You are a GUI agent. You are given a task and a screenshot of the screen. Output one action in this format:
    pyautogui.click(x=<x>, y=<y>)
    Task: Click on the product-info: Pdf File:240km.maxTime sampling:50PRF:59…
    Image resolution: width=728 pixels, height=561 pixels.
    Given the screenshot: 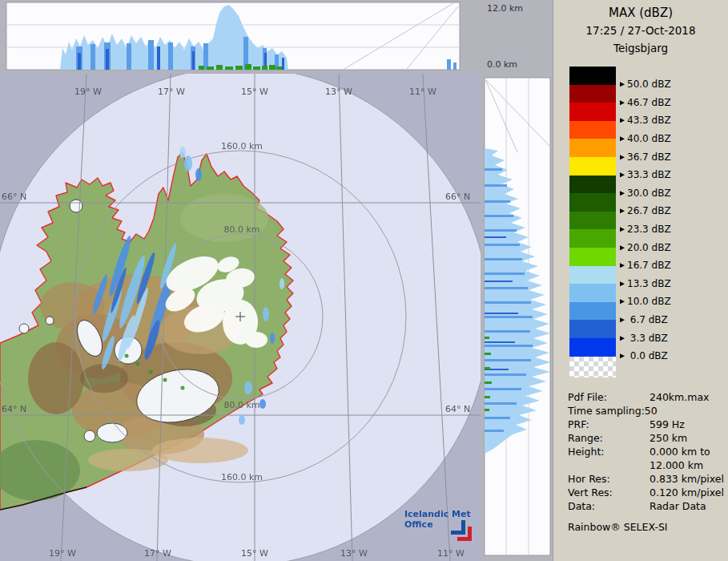 What is the action you would take?
    pyautogui.click(x=648, y=462)
    